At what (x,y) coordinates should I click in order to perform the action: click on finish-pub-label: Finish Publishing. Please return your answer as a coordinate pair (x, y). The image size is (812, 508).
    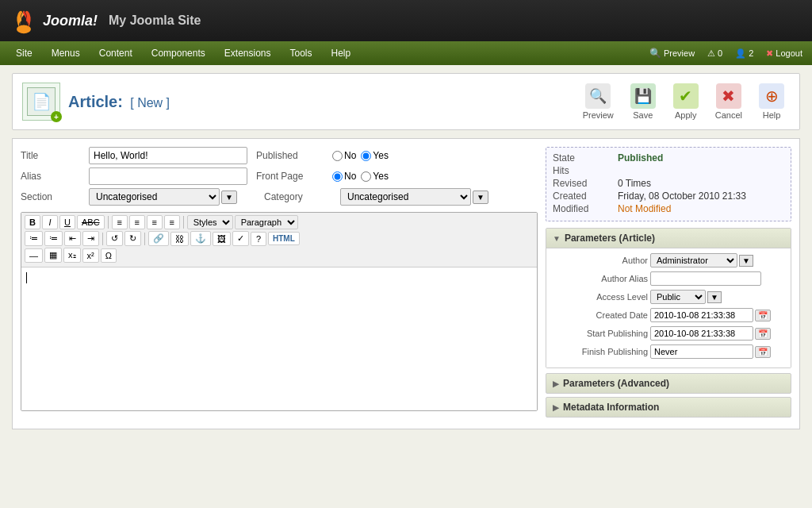
    Looking at the image, I should click on (600, 352).